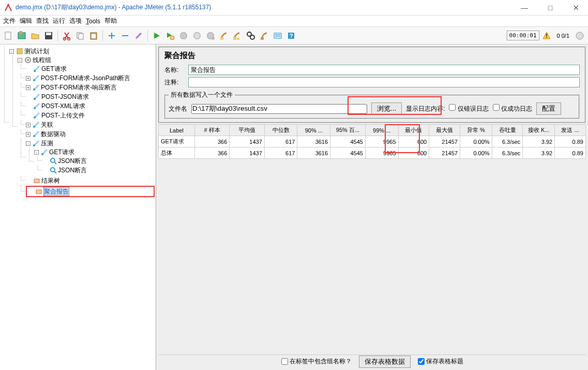 The image size is (588, 370). I want to click on shutdown-icon, so click(197, 36).